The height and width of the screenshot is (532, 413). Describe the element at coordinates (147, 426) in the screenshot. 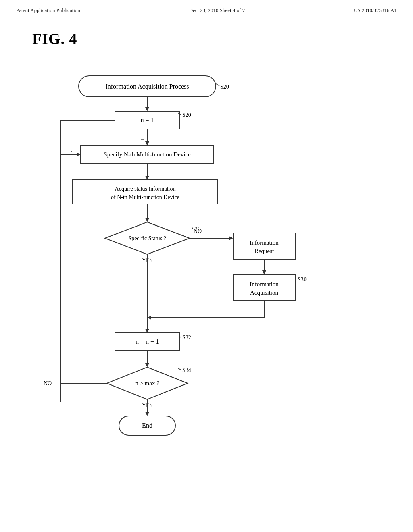

I see `svg-text: End` at that location.